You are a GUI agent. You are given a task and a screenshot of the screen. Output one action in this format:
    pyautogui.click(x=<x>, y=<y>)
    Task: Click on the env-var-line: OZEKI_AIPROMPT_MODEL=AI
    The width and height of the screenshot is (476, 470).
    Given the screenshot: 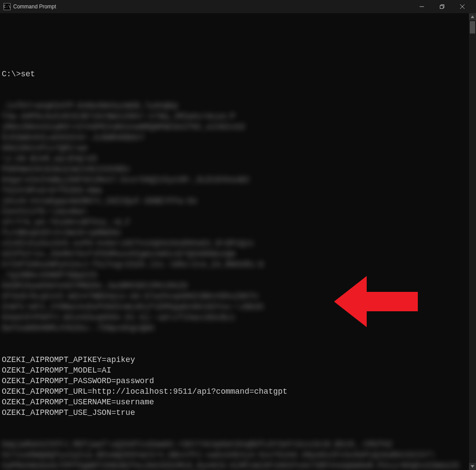 What is the action you would take?
    pyautogui.click(x=234, y=370)
    